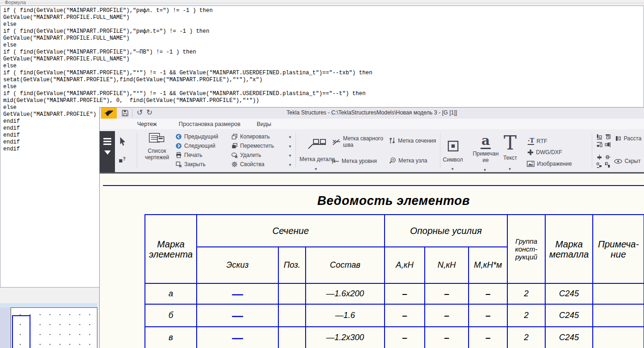 This screenshot has width=644, height=348. Describe the element at coordinates (599, 165) in the screenshot. I see `distribute-horizontal-icon` at that location.